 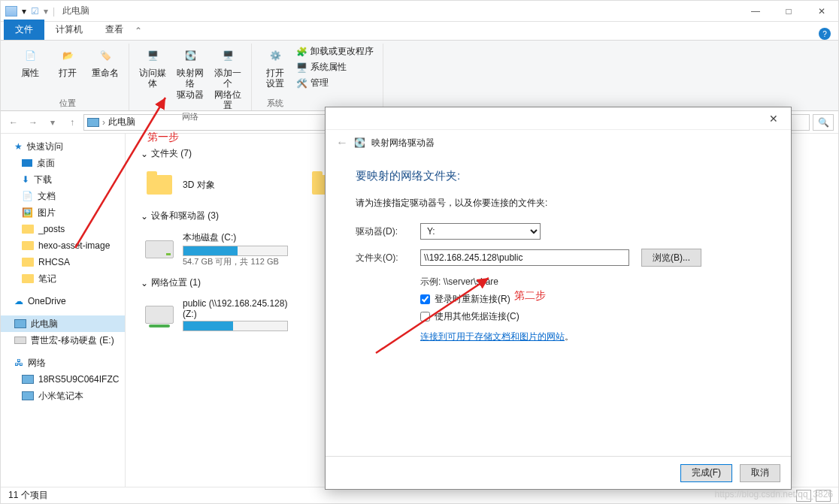 What do you see at coordinates (63, 379) in the screenshot?
I see `sidebar-net1: 18RS5U9C064IFZC` at bounding box center [63, 379].